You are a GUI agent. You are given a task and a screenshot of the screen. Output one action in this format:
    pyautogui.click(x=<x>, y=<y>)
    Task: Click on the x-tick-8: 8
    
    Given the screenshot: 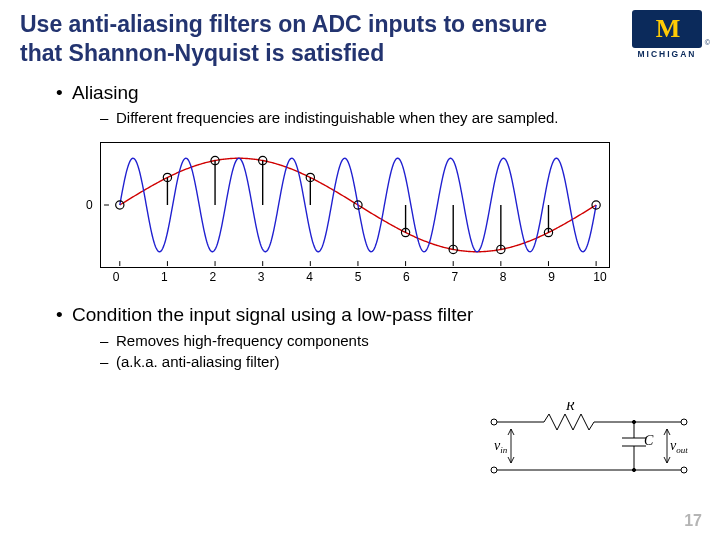 What is the action you would take?
    pyautogui.click(x=504, y=277)
    